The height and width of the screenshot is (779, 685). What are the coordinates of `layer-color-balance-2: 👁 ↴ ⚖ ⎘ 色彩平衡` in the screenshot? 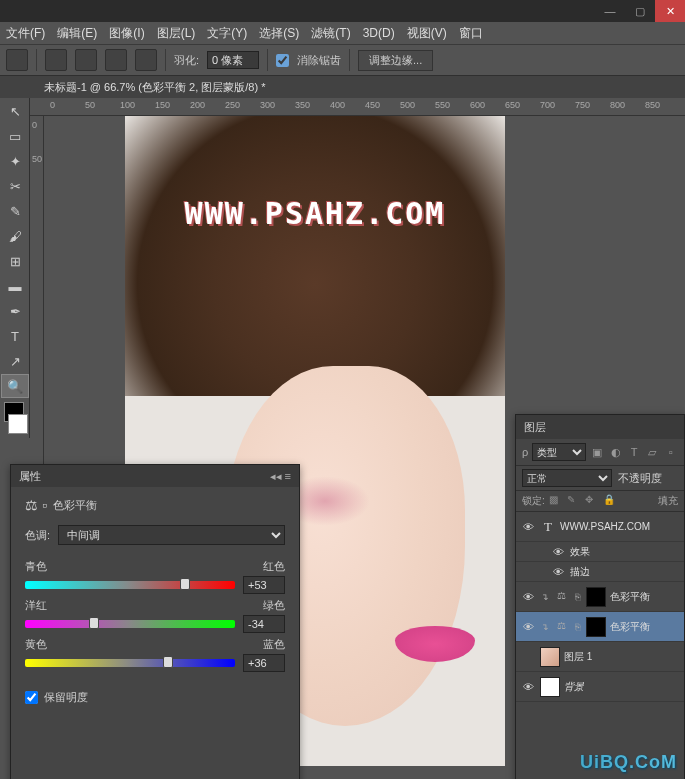 It's located at (600, 597).